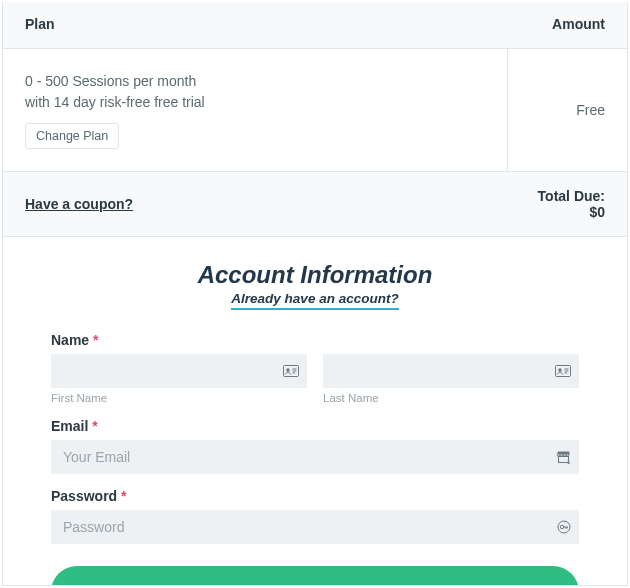 The height and width of the screenshot is (588, 630). What do you see at coordinates (315, 340) in the screenshot?
I see `name-label: Name *` at bounding box center [315, 340].